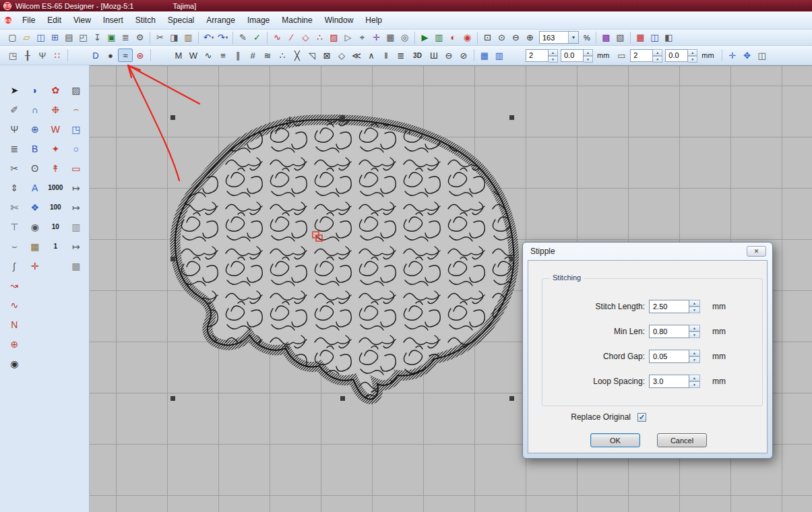 The image size is (812, 512). What do you see at coordinates (28, 20) in the screenshot?
I see `menu-file: File` at bounding box center [28, 20].